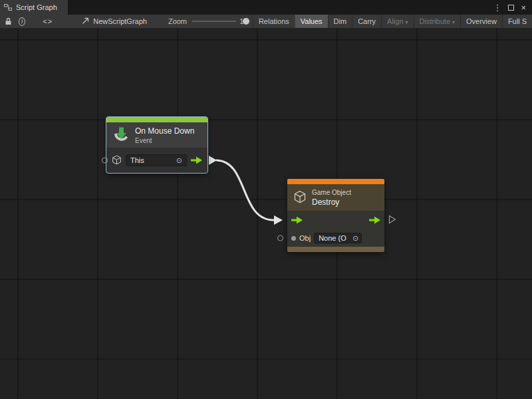 This screenshot has width=532, height=399. I want to click on graph-toolbar: i <> NewScriptGraph Zoom 1x Relations Va…, so click(266, 21).